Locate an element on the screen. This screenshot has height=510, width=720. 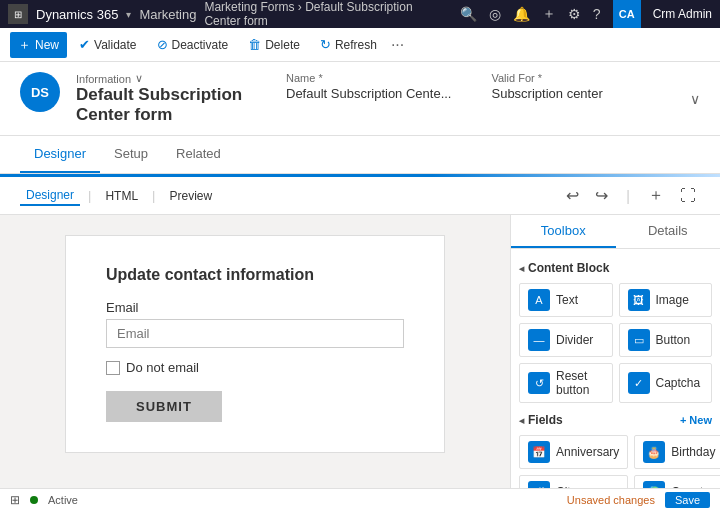
record-header: DS Information ∨ Default Subscription Ce… is located at coordinates (360, 99).